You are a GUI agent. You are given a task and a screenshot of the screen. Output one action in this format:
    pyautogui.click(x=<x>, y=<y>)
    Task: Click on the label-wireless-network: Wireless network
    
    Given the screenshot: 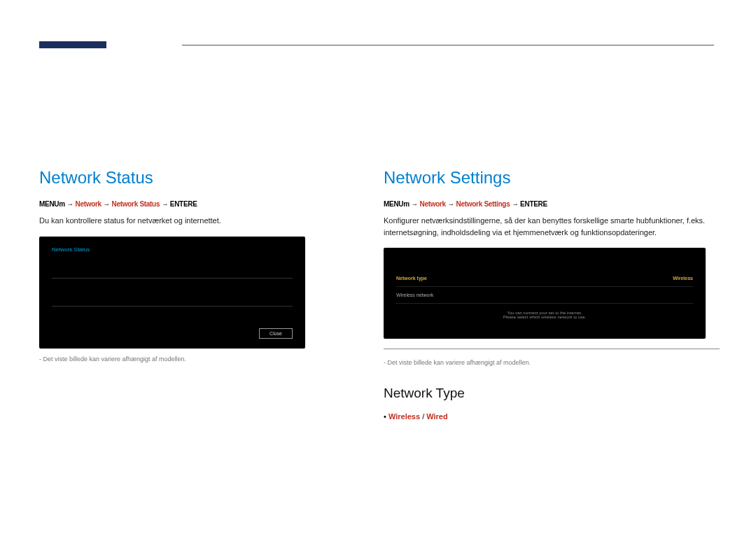 What is the action you would take?
    pyautogui.click(x=414, y=295)
    